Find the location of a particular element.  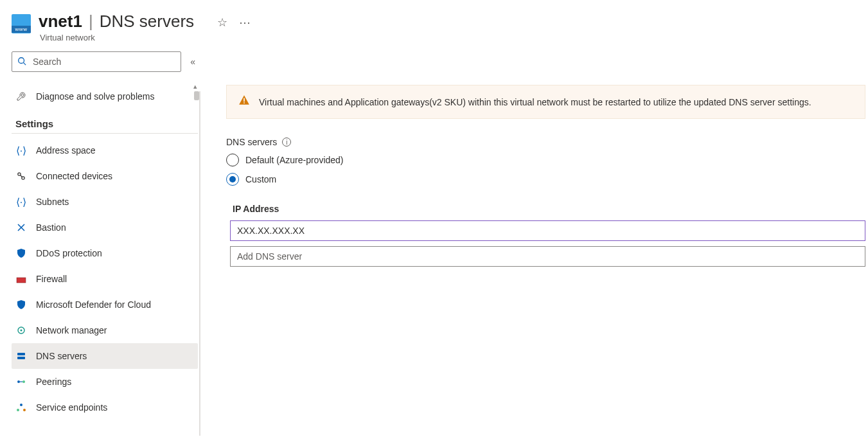

nav-label: Connected devices is located at coordinates (75, 176).